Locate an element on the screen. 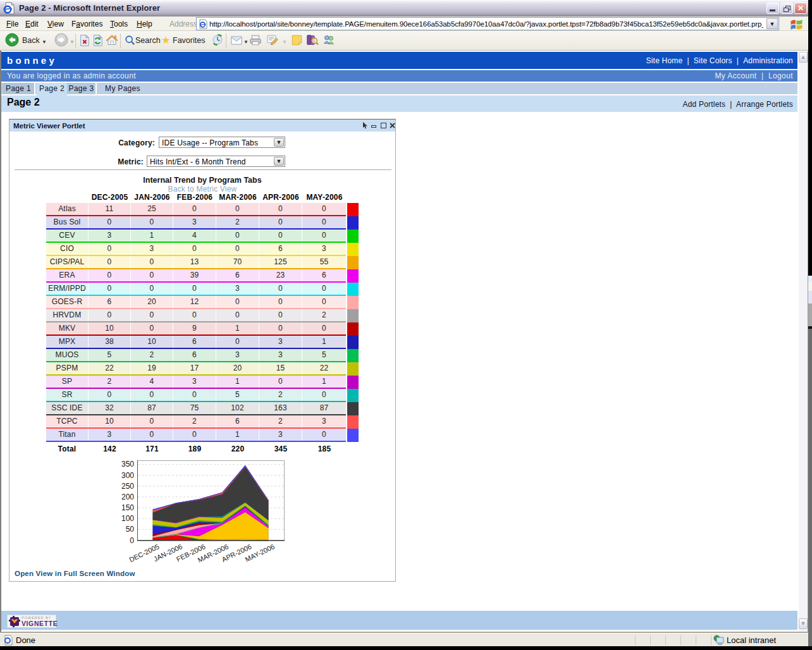 Image resolution: width=812 pixels, height=650 pixels. svg-text: 250 is located at coordinates (128, 486).